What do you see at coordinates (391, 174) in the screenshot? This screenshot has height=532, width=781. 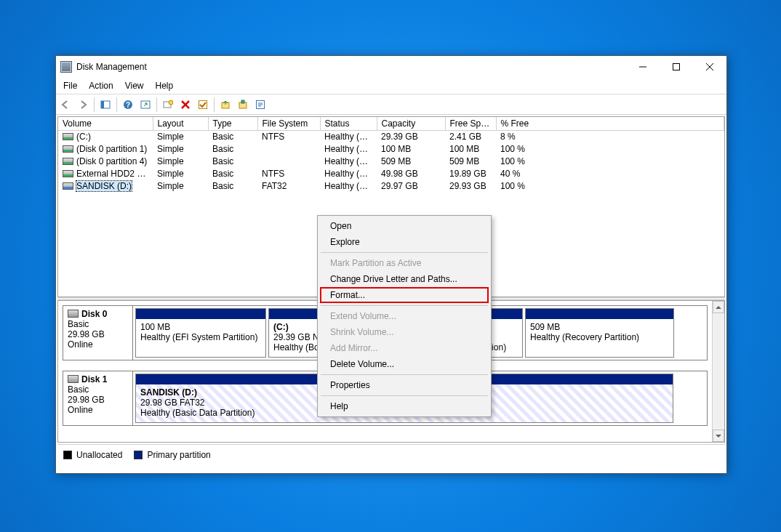 I see `table-row: External HDD2 (E:)SimpleBasicNTFSHealthy…` at bounding box center [391, 174].